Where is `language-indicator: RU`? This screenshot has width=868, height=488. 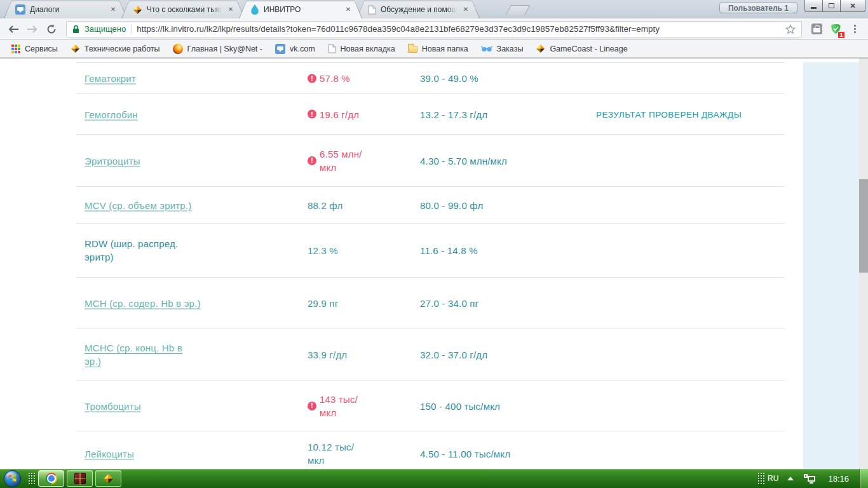 language-indicator: RU is located at coordinates (773, 478).